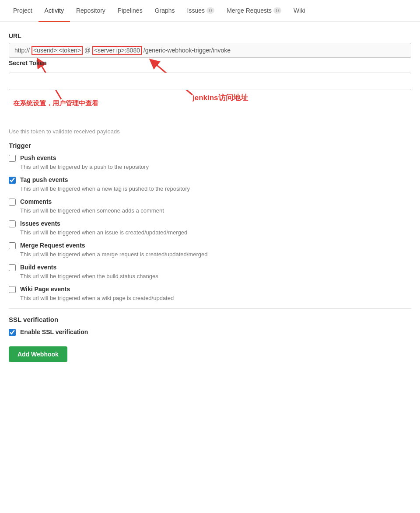 Image resolution: width=420 pixels, height=513 pixels. I want to click on trigger-item-merge-request-events: Merge Request events This url will be tr…, so click(210, 250).